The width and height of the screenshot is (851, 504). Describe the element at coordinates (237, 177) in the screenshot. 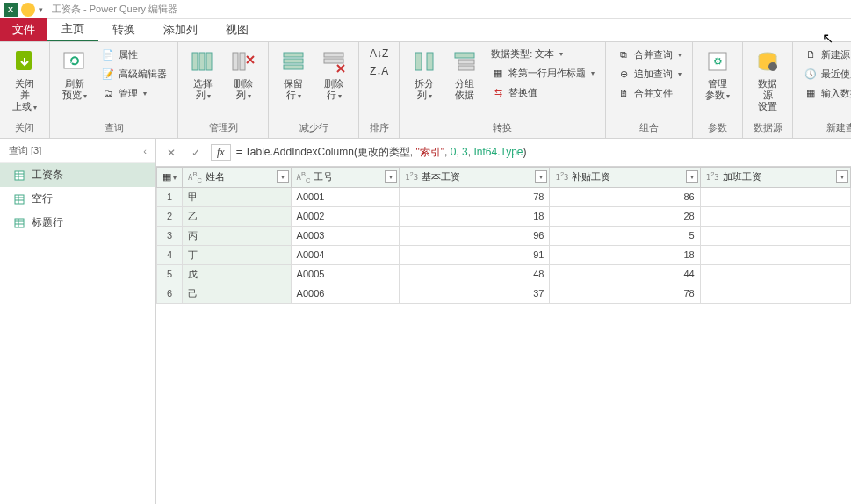

I see `column-header: ABC姓名▾` at that location.